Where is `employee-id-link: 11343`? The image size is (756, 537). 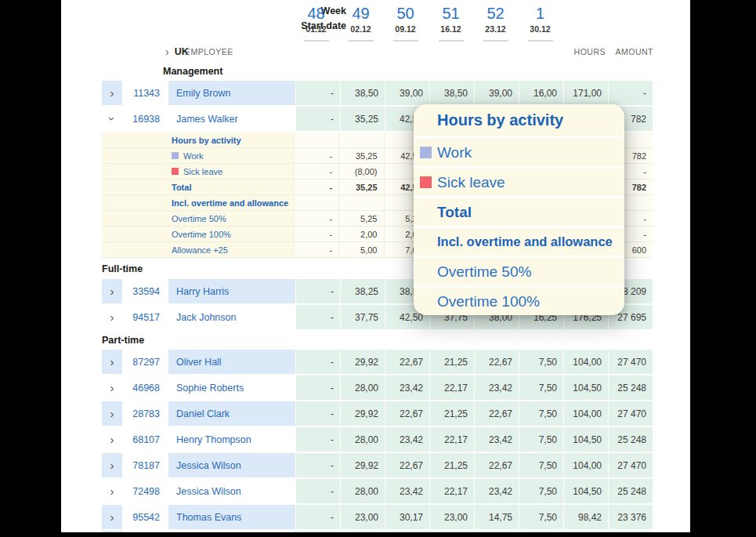
employee-id-link: 11343 is located at coordinates (146, 93).